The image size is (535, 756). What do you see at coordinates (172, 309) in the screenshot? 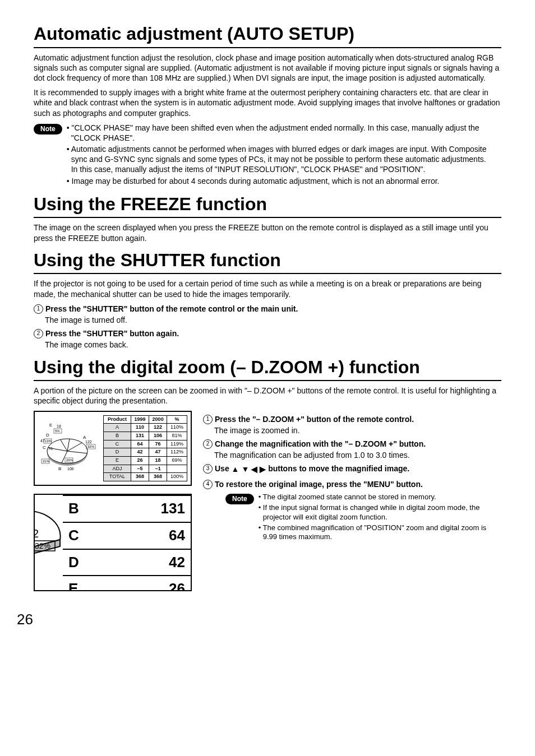
I see `step-title: Press the "SHUTTER" button of the remote…` at bounding box center [172, 309].